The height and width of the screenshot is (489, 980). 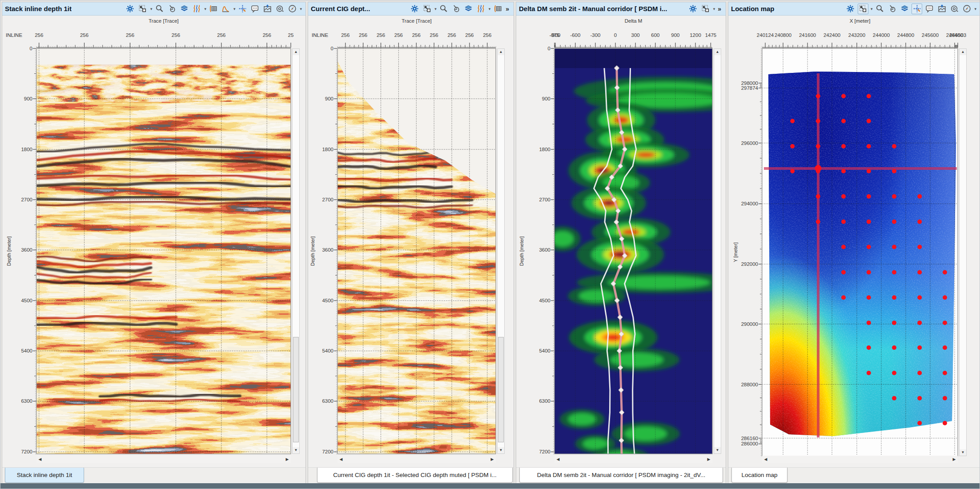 I want to click on panel-toolbar: ▾▾», so click(x=460, y=9).